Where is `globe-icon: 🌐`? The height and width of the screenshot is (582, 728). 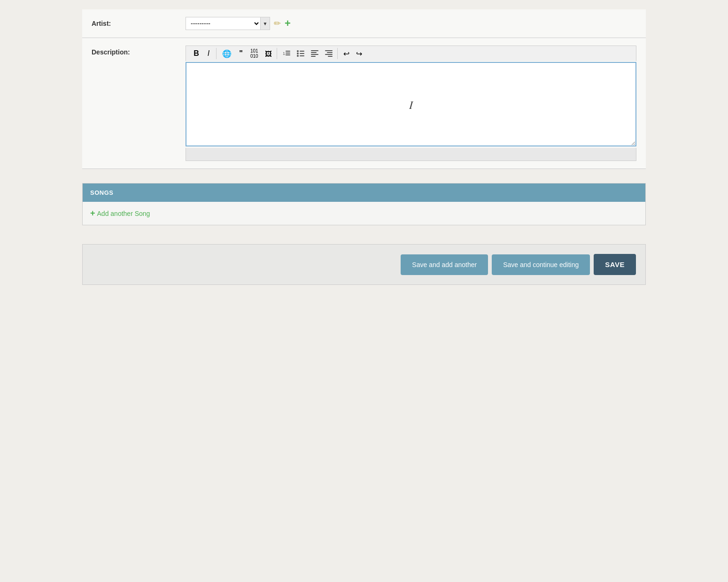
globe-icon: 🌐 is located at coordinates (227, 54).